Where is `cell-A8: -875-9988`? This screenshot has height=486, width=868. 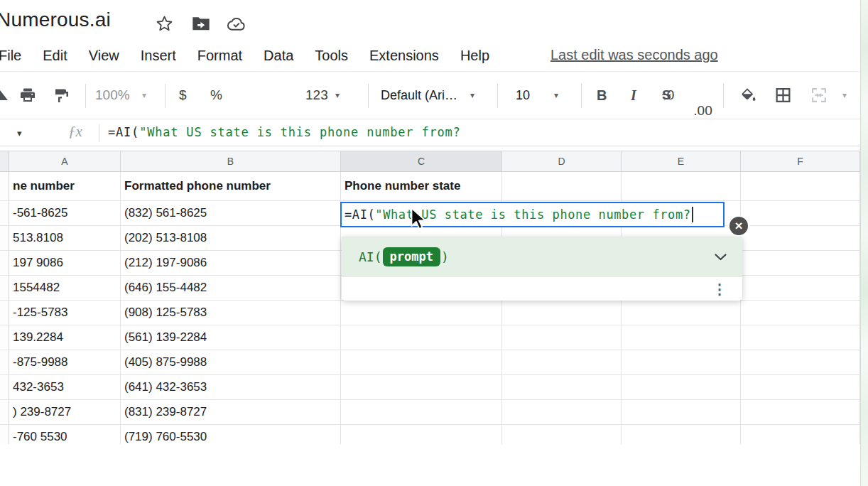 cell-A8: -875-9988 is located at coordinates (65, 362).